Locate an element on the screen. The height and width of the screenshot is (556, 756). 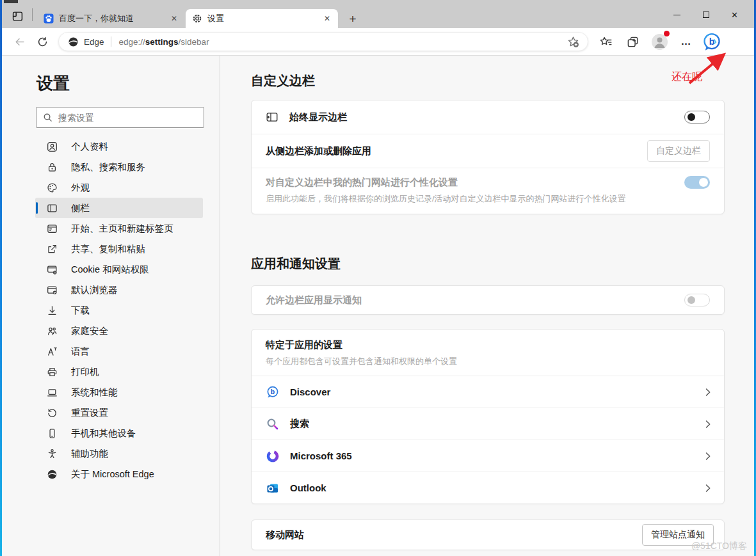
back-button is located at coordinates (19, 42).